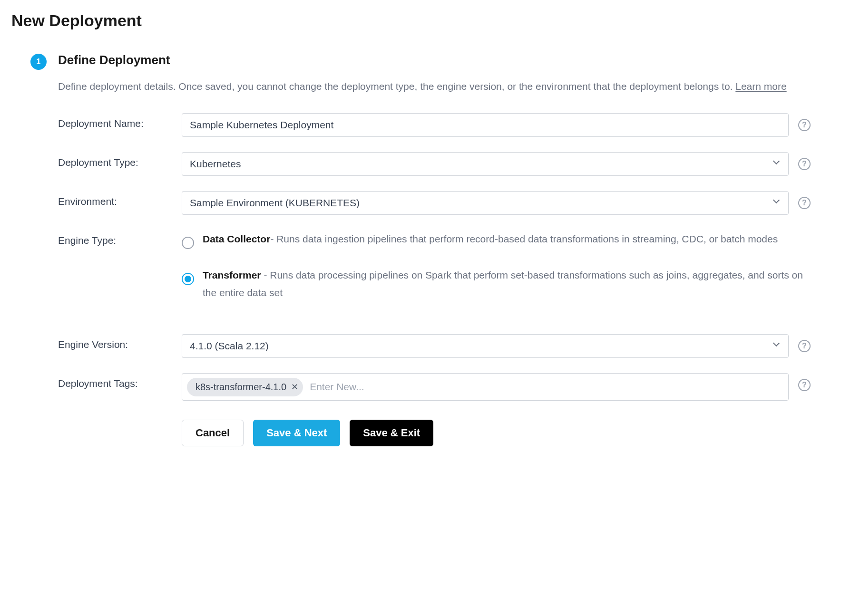 The width and height of the screenshot is (841, 616). Describe the element at coordinates (496, 240) in the screenshot. I see `radio-option-data-collector: Data Collector- Runs data ingestion pipe…` at that location.